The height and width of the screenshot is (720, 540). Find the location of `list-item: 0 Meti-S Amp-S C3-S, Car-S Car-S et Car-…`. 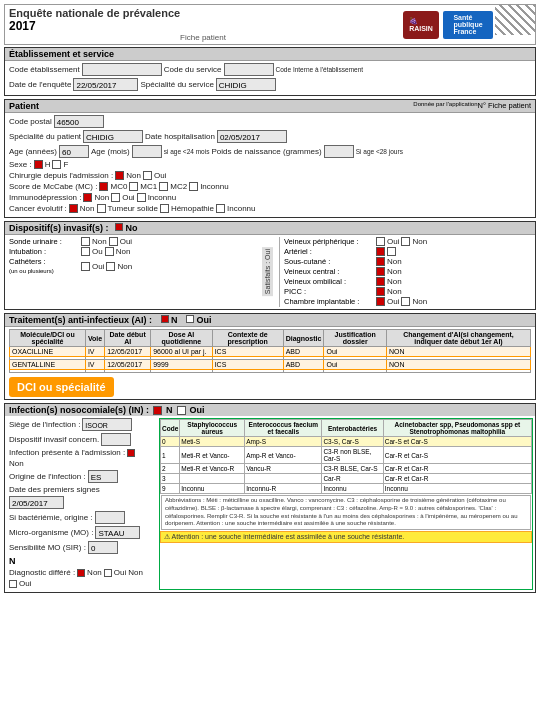

list-item: 0 Meti-S Amp-S C3-S, Car-S Car-S et Car-… is located at coordinates (346, 442).